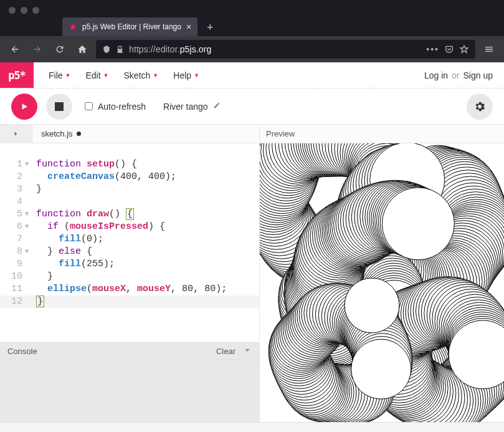 The image size is (504, 432). Describe the element at coordinates (130, 165) in the screenshot. I see `code-line: 1▼function setup() {` at that location.